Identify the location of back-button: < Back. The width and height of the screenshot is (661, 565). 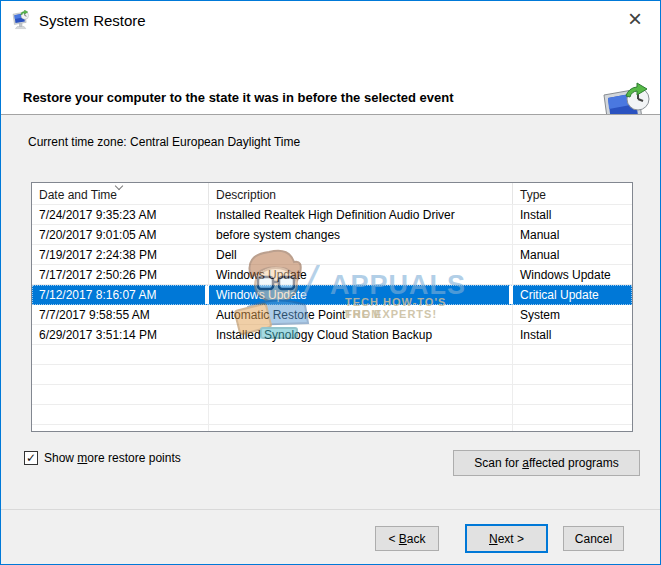
(407, 538).